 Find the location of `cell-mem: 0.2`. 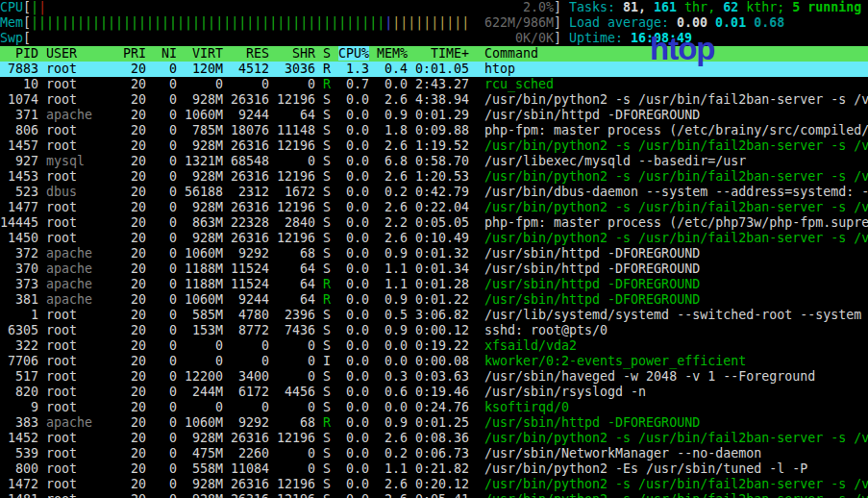

cell-mem: 0.2 is located at coordinates (388, 454).